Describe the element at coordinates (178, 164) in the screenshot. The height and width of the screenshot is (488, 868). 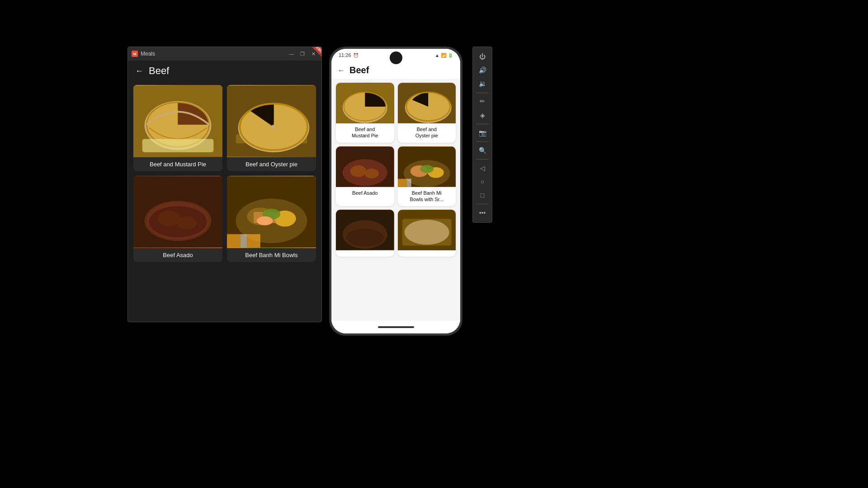
I see `meal-label-beef-mustard-pie: Beef and Mustard Pie` at that location.